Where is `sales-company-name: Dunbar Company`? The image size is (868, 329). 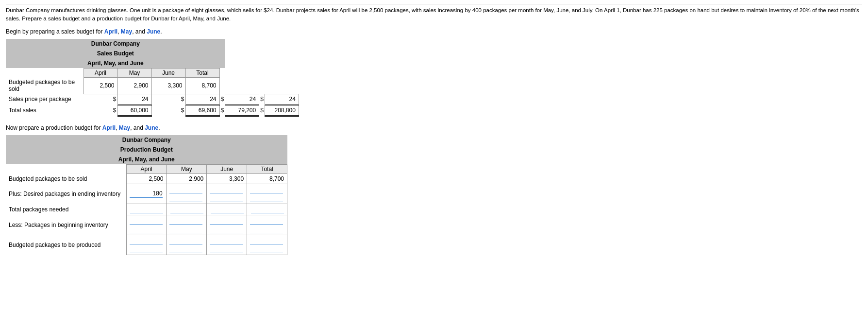
sales-company-name: Dunbar Company is located at coordinates (116, 44).